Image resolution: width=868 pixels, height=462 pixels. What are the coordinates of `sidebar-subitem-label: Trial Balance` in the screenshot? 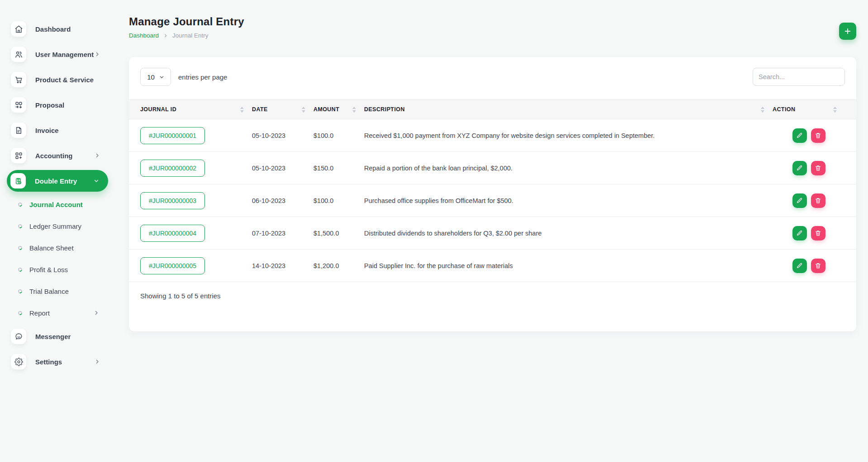 It's located at (49, 291).